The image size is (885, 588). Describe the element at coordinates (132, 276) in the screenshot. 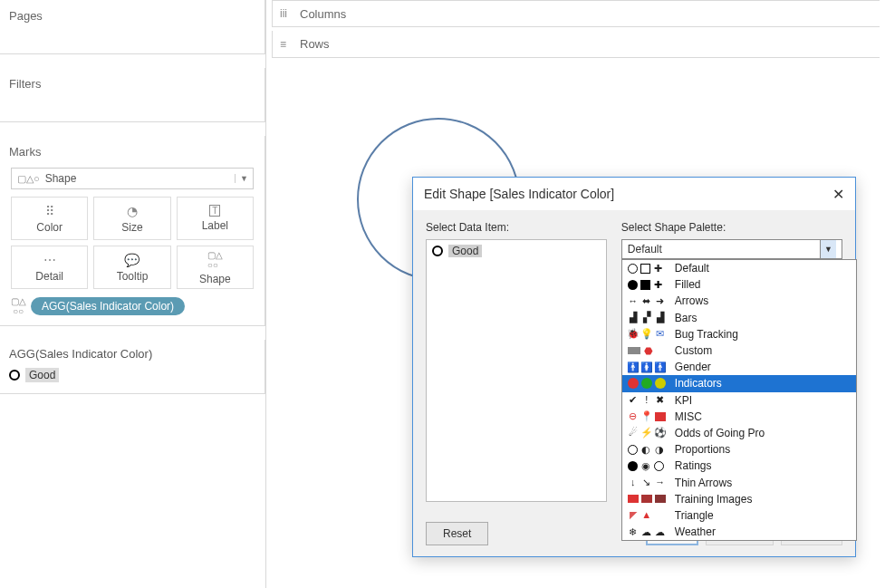

I see `tooltip-label: Tooltip` at that location.